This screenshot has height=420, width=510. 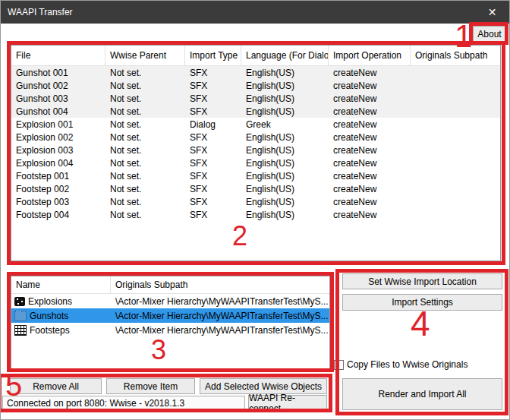 What do you see at coordinates (58, 73) in the screenshot?
I see `table-cell: Gunshot 001` at bounding box center [58, 73].